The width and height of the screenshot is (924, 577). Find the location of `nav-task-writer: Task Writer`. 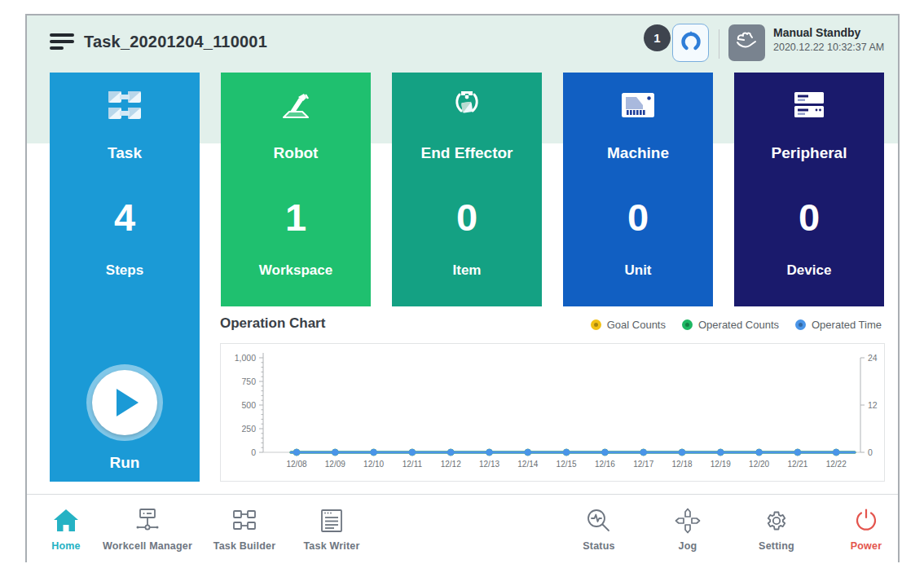

nav-task-writer: Task Writer is located at coordinates (332, 528).